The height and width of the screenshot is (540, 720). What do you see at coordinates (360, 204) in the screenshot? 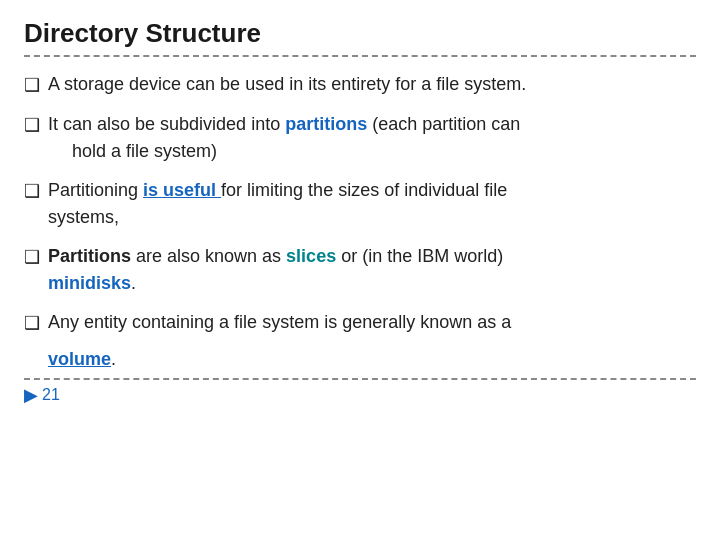
I see `bullet-item-3: ❑ Partitioning is useful for limiting th…` at bounding box center [360, 204].